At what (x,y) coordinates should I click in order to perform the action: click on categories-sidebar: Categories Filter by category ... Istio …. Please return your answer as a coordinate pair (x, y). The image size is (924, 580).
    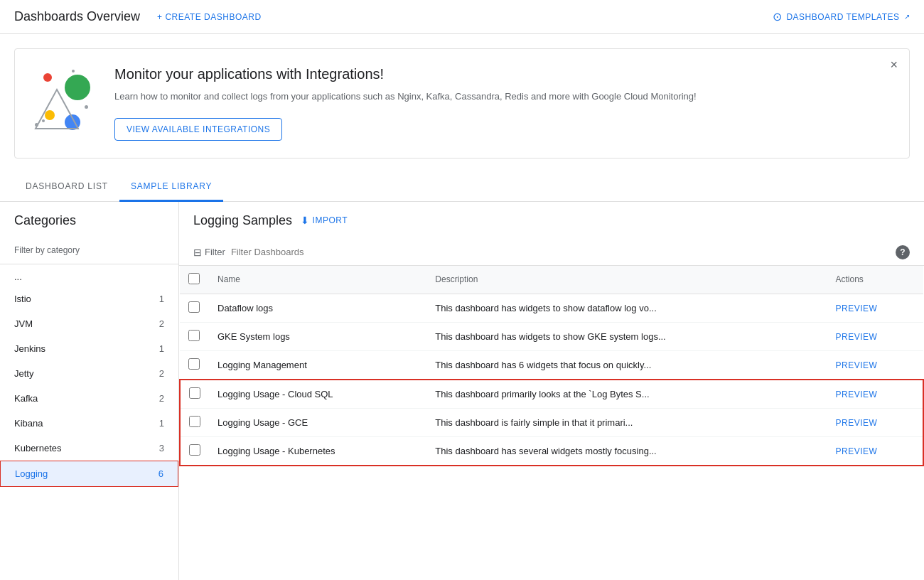
    Looking at the image, I should click on (90, 391).